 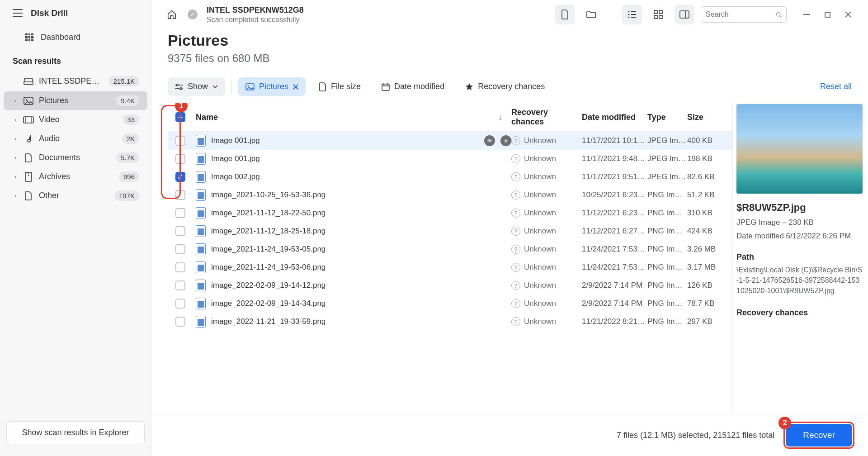 I want to click on menu-icon, so click(x=18, y=13).